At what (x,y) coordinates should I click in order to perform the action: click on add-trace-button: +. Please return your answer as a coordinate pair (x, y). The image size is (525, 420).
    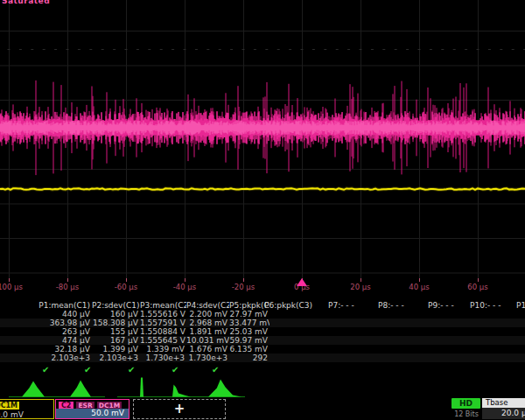
    Looking at the image, I should click on (179, 410).